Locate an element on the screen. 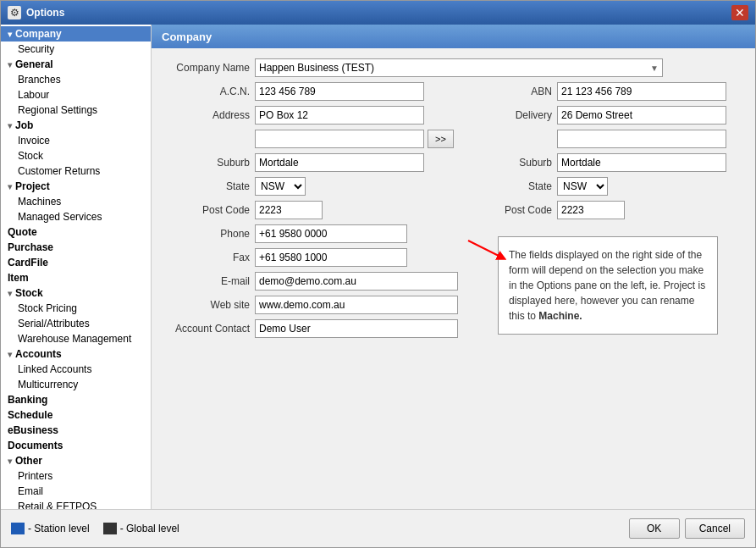 The image size is (756, 548). address-input is located at coordinates (339, 115).